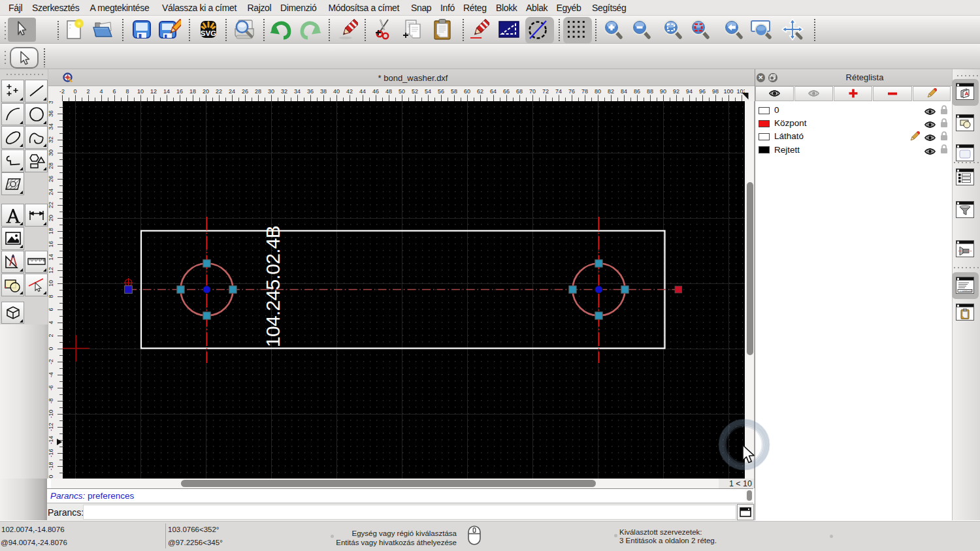 This screenshot has height=551, width=980. I want to click on svg-text: 70, so click(532, 91).